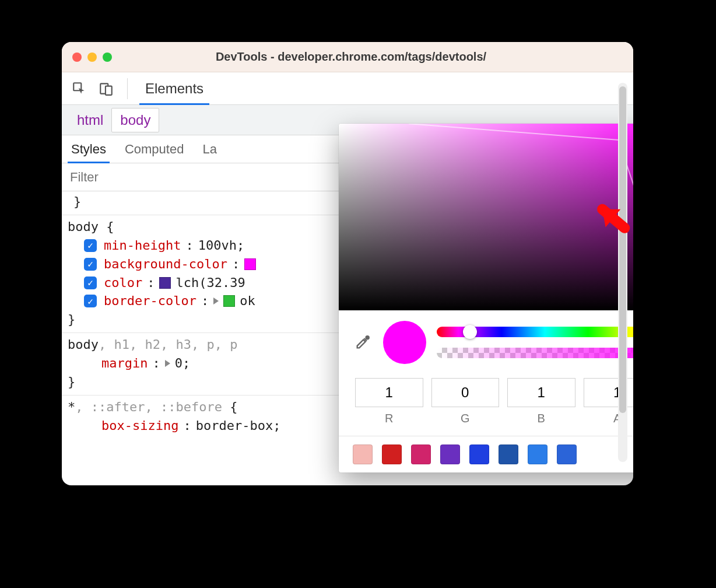  What do you see at coordinates (210, 283) in the screenshot?
I see `property-value: lch(32.39` at bounding box center [210, 283].